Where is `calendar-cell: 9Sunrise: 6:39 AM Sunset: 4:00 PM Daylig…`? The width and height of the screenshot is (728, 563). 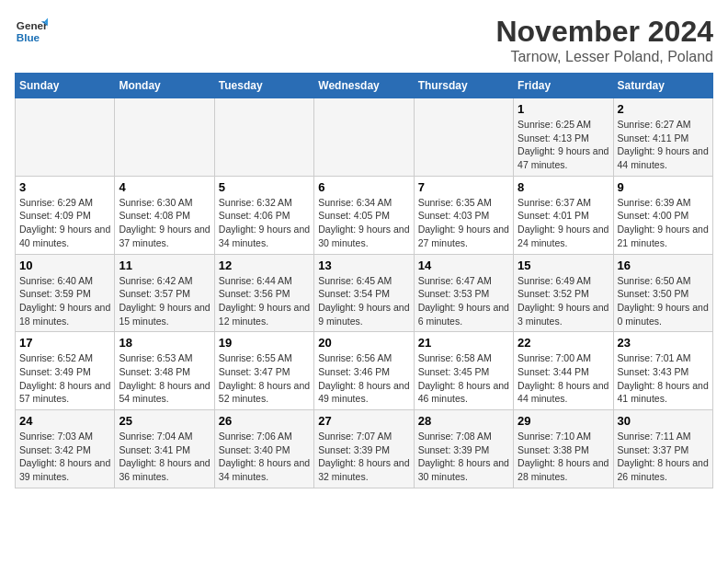
calendar-cell: 9Sunrise: 6:39 AM Sunset: 4:00 PM Daylig… is located at coordinates (663, 215).